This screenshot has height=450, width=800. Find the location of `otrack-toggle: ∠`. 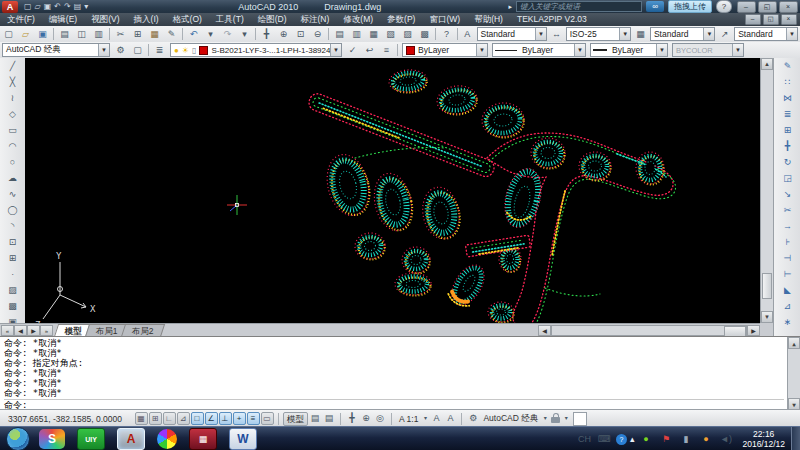

otrack-toggle: ∠ is located at coordinates (212, 418).